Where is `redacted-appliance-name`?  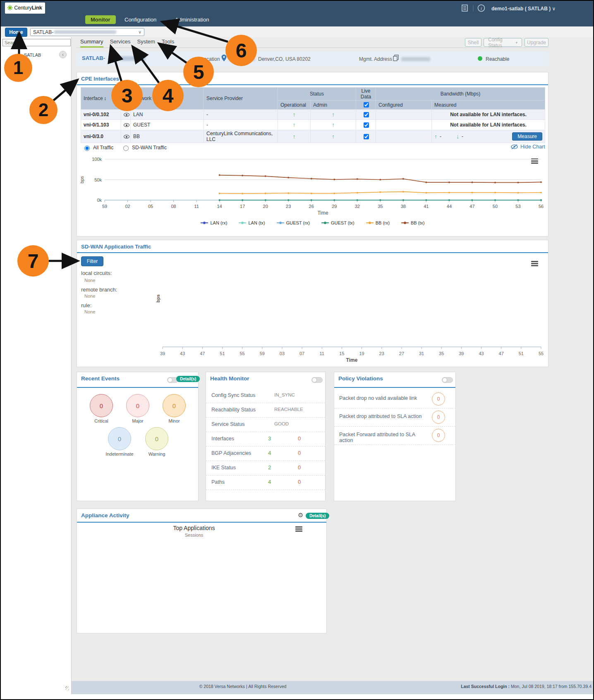 redacted-appliance-name is located at coordinates (85, 32).